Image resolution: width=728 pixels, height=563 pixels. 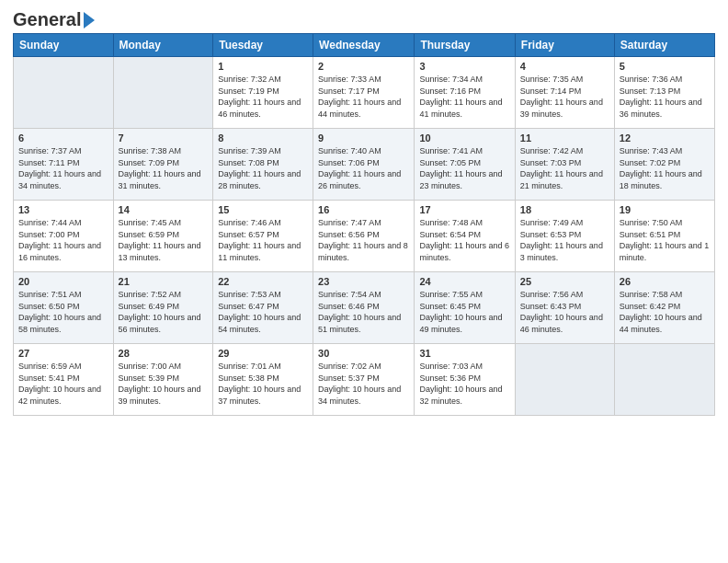 What do you see at coordinates (263, 97) in the screenshot?
I see `day-info: Sunrise: 7:32 AM Sunset: 7:19 PM Dayligh…` at bounding box center [263, 97].